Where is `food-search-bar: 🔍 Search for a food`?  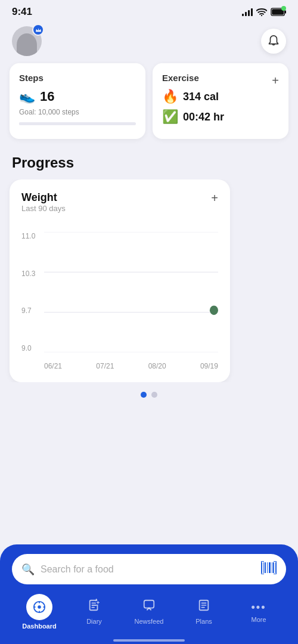 food-search-bar: 🔍 Search for a food is located at coordinates (149, 569).